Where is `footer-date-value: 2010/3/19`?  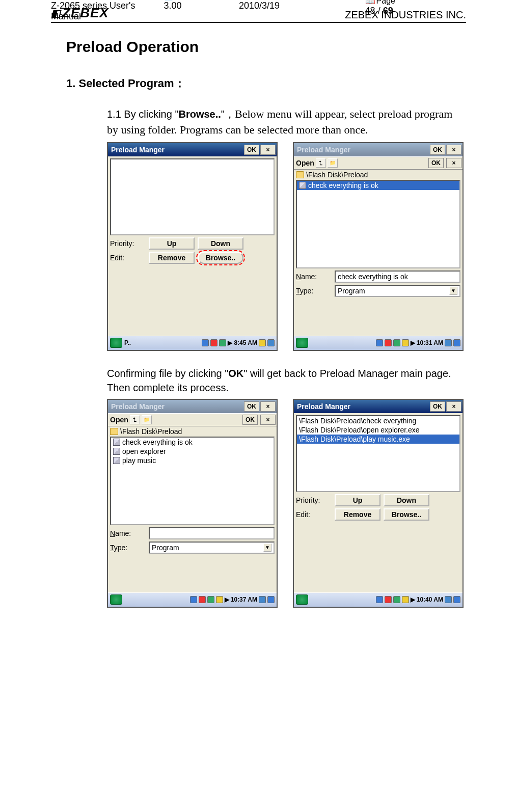
footer-date-value: 2010/3/19 is located at coordinates (277, 6).